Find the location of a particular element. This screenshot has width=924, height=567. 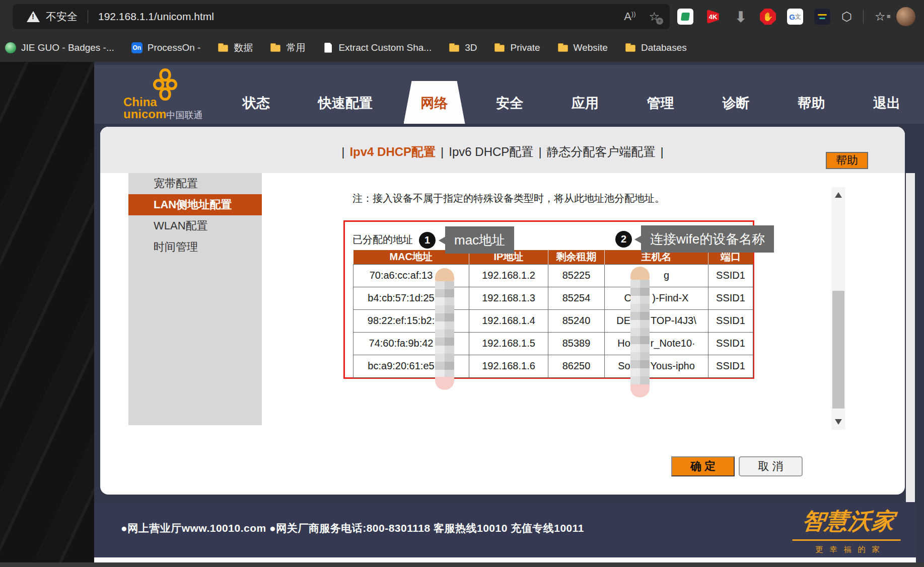

annotation-badge-2: 2 is located at coordinates (623, 239).